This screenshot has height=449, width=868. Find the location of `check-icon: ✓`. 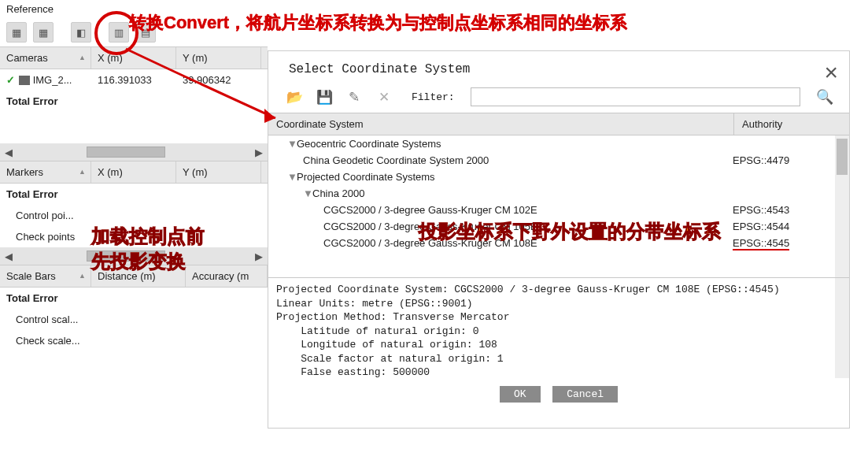

check-icon: ✓ is located at coordinates (12, 80).